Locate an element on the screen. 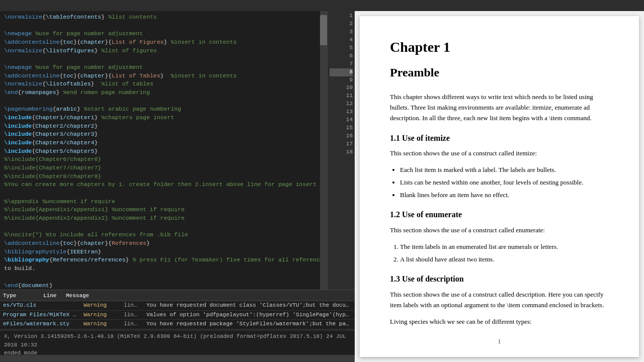 This screenshot has width=644, height=362. msg-type-1: Warning is located at coordinates (101, 306).